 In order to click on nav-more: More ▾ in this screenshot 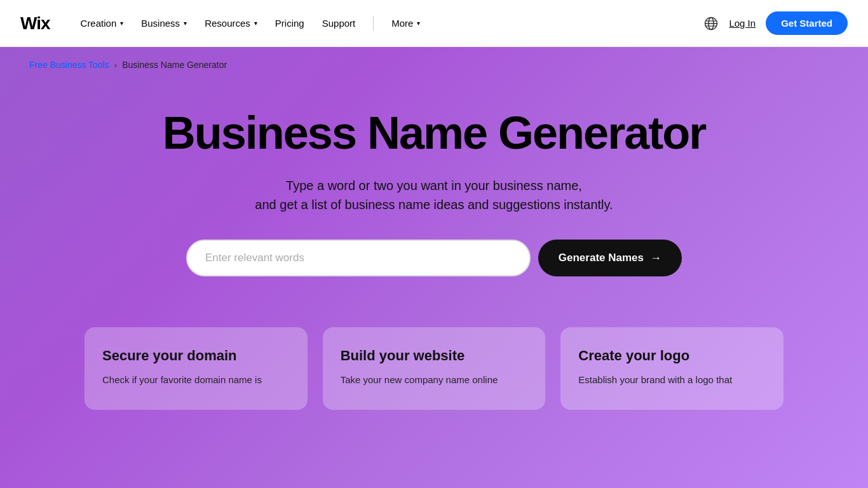, I will do `click(405, 23)`.